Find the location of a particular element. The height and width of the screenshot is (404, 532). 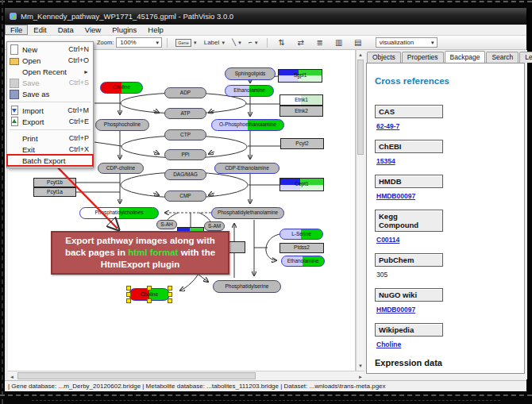

stack-columns-icon: ▥ is located at coordinates (339, 43).